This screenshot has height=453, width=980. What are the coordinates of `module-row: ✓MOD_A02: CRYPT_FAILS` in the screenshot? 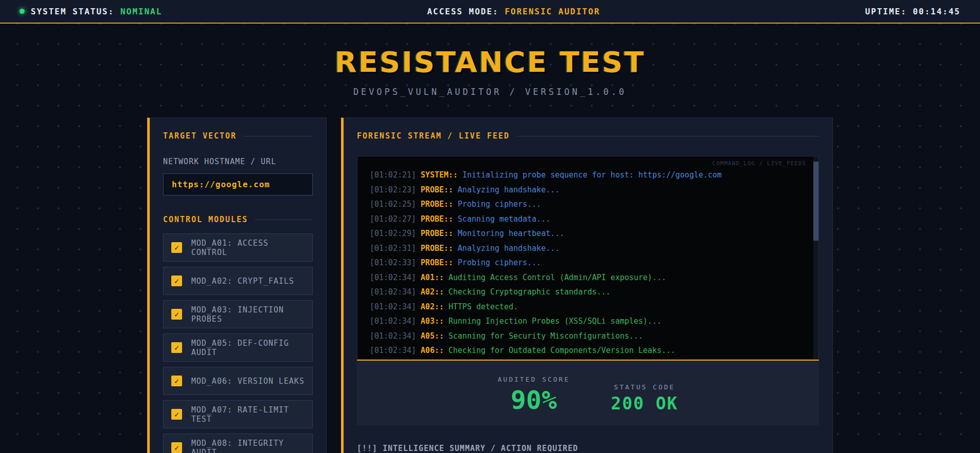 It's located at (238, 281).